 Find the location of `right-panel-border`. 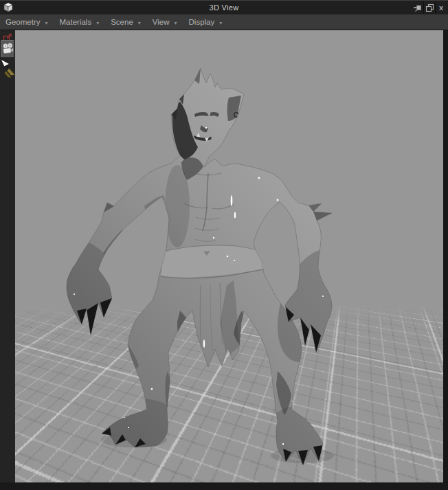

right-panel-border is located at coordinates (445, 256).